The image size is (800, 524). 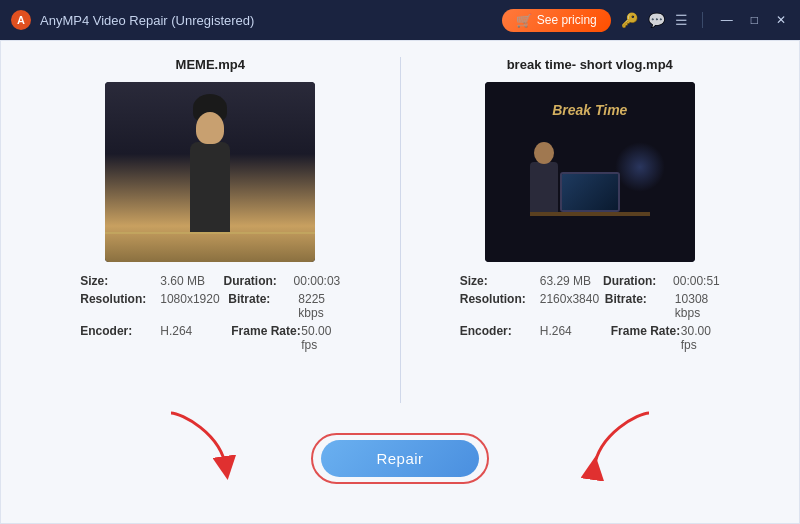 What do you see at coordinates (682, 20) in the screenshot?
I see `menu-icon: ☰` at bounding box center [682, 20].